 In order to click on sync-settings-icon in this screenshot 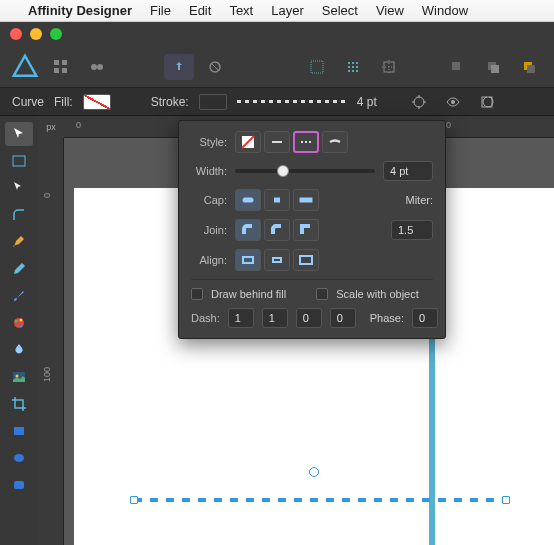, I will do `click(215, 67)`.